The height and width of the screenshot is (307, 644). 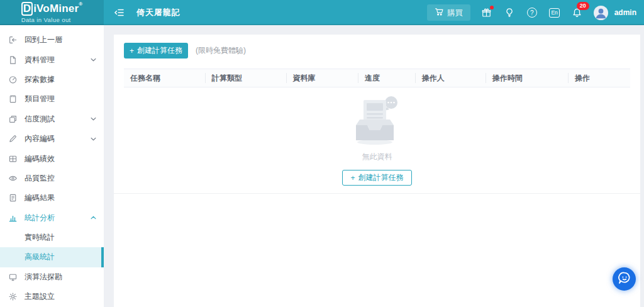 What do you see at coordinates (40, 198) in the screenshot?
I see `sidebar-item-label: 編碼結果` at bounding box center [40, 198].